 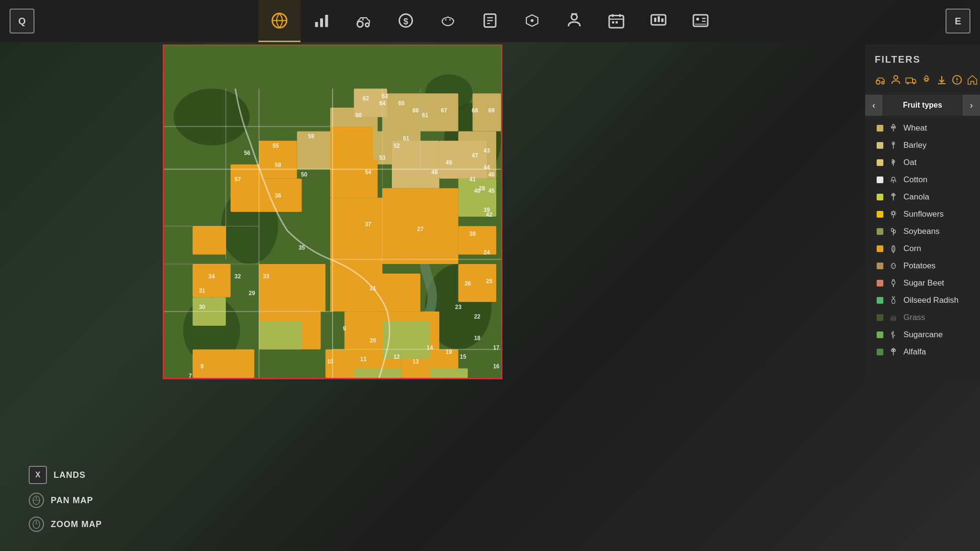 What do you see at coordinates (923, 212) in the screenshot?
I see `filters-panel: FILTERS ‹ Fruit types ›` at bounding box center [923, 212].